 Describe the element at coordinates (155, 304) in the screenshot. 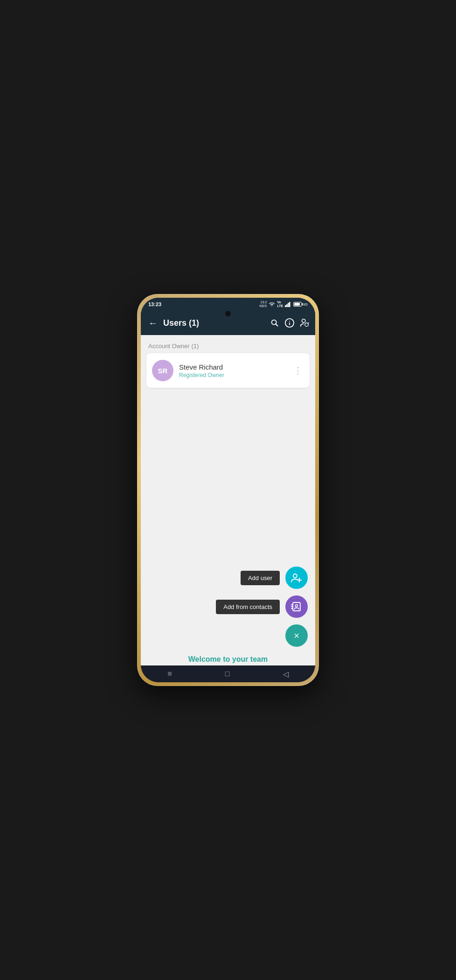

I see `status-time: 13:23` at that location.